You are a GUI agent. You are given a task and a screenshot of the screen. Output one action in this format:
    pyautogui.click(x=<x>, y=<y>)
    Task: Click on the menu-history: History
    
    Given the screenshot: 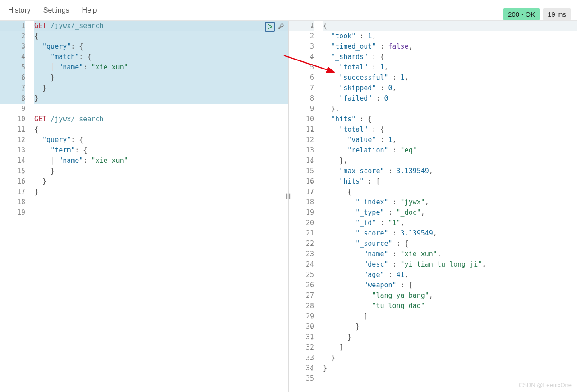 What is the action you would take?
    pyautogui.click(x=19, y=10)
    